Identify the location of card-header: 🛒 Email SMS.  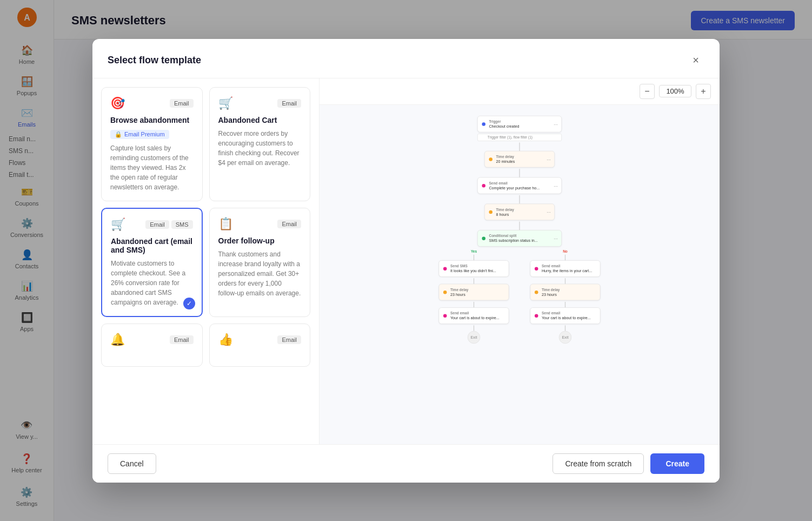
(152, 225).